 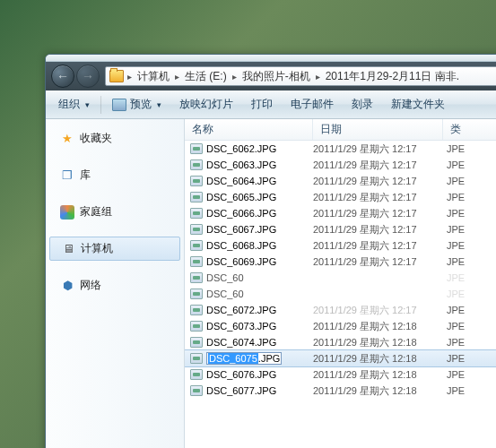 I want to click on file-row: DSC_6062.JPG2011/1/29 星期六 12:17JPE, so click(x=341, y=149).